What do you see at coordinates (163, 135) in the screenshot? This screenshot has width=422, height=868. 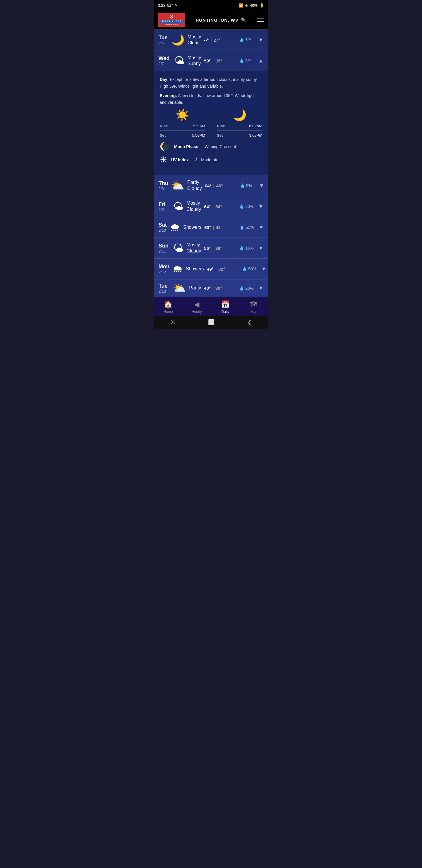 I see `set-label-sun: Set` at bounding box center [163, 135].